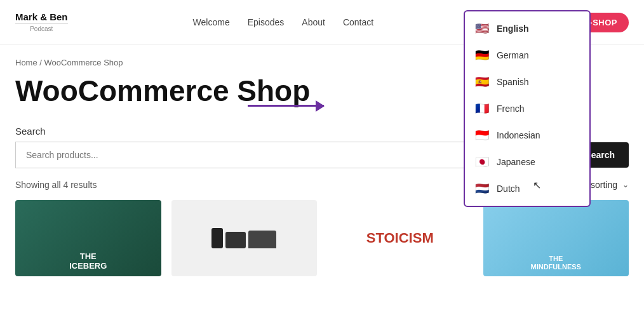 This screenshot has width=644, height=322. What do you see at coordinates (400, 238) in the screenshot?
I see `product-card-3: STOICISM` at bounding box center [400, 238].